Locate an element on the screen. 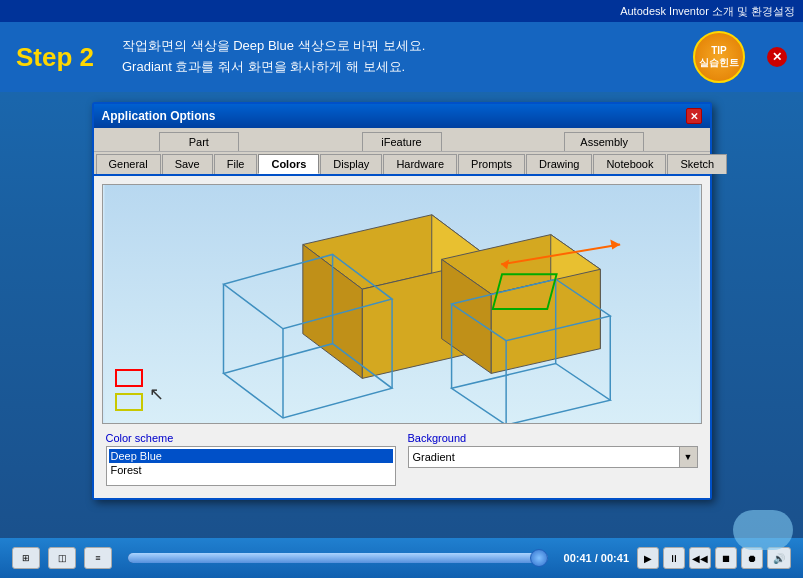  volume-button: 🔊 is located at coordinates (779, 558).